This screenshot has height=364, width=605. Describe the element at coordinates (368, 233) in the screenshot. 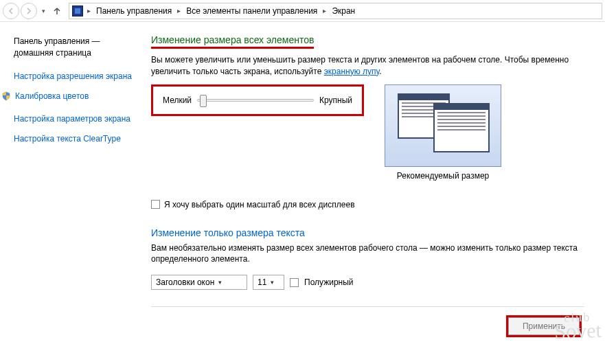

I see `text-size-heading: Изменение только размера текста` at that location.